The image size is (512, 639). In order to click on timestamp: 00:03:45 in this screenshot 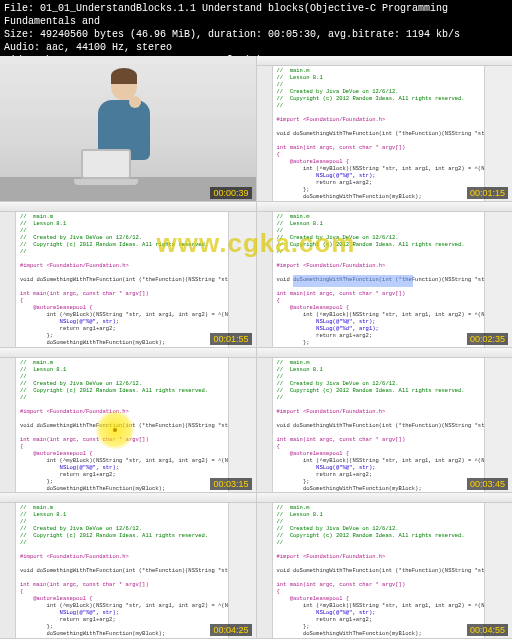, I will do `click(488, 484)`.